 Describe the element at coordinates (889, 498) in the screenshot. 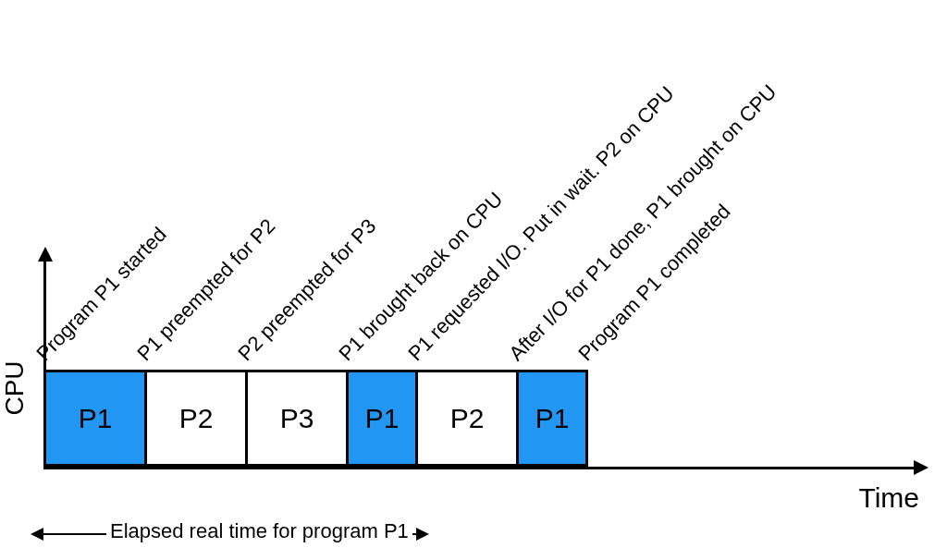

I see `x-axis-label: Time` at that location.